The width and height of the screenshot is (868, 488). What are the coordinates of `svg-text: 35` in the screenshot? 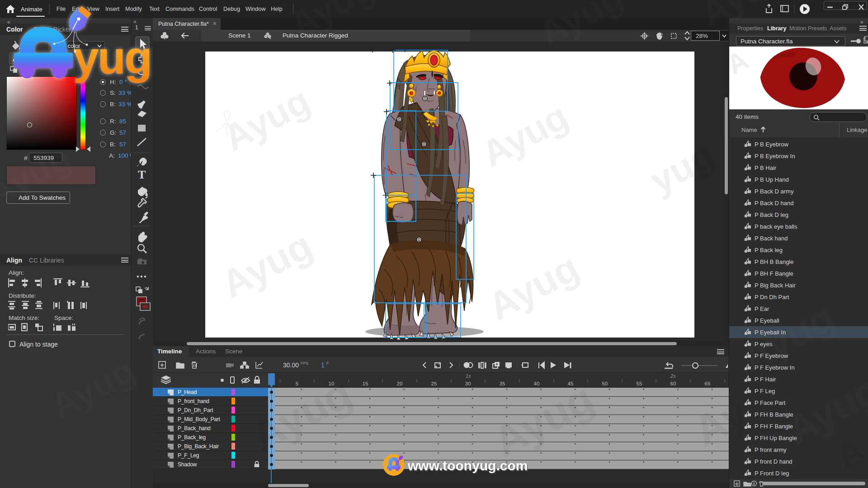 It's located at (503, 384).